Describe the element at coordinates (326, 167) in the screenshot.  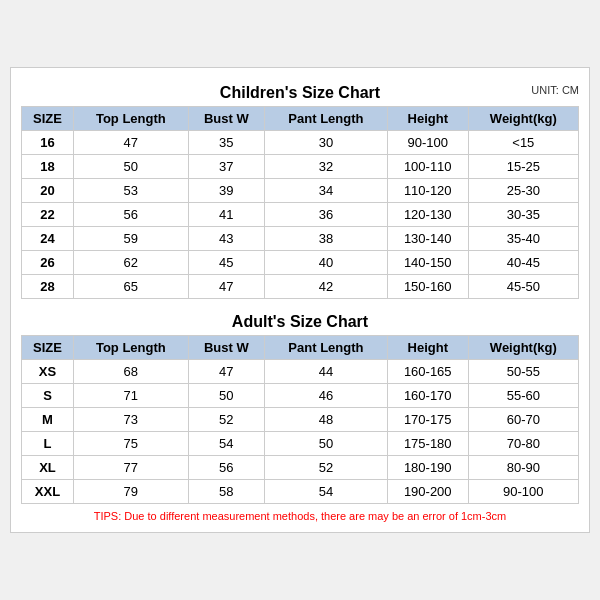
I see `table-cell: 32` at that location.